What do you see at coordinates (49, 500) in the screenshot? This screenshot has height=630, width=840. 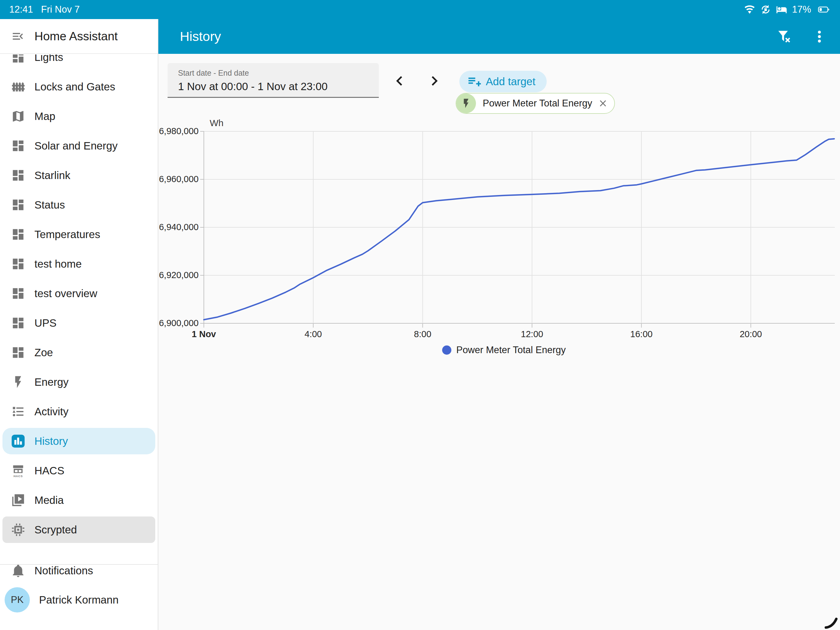 I see `sidebar-item-label: Media` at bounding box center [49, 500].